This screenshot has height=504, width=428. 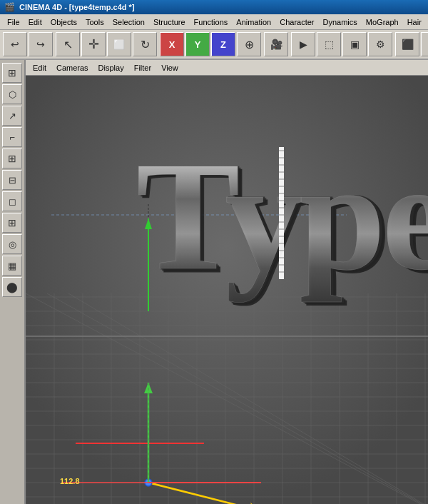 I want to click on menu-structure: Structure, so click(x=170, y=22).